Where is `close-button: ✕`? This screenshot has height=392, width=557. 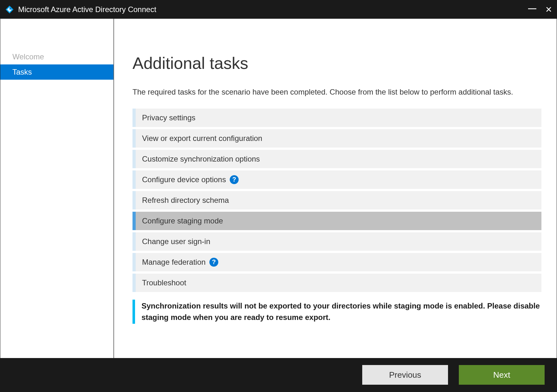
close-button: ✕ is located at coordinates (549, 10).